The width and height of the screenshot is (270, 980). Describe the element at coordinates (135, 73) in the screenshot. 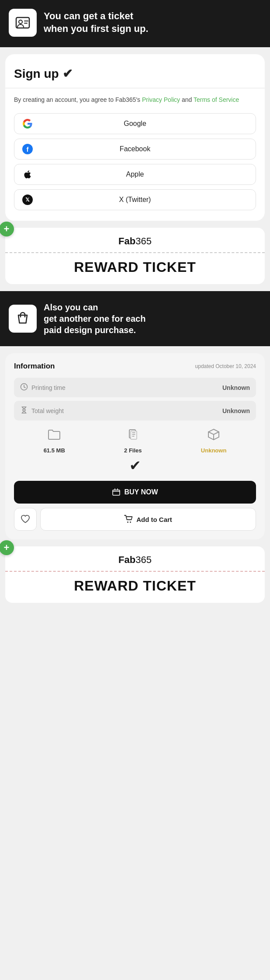

I see `signup-title-row: Sign up ✔` at that location.